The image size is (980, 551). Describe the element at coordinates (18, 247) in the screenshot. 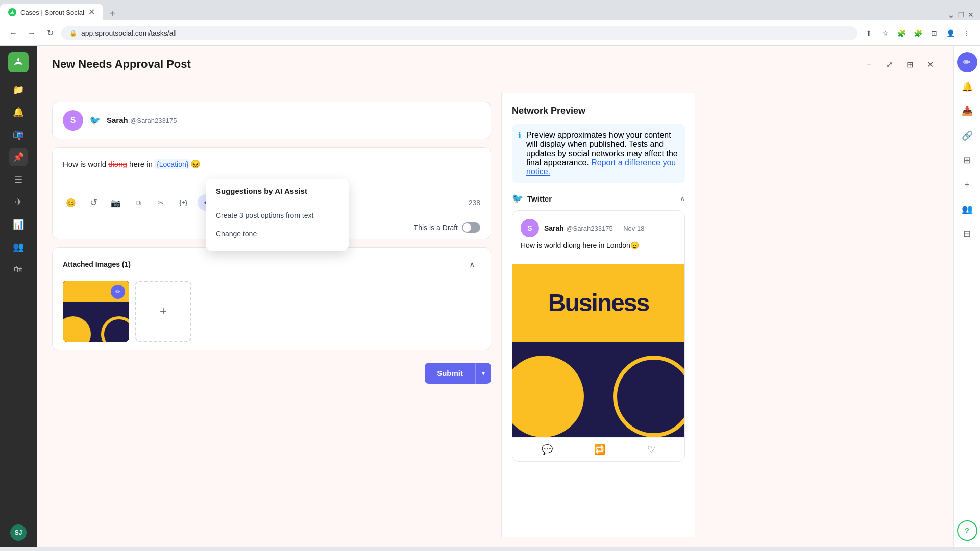

I see `sidebar-item-users: 👥` at that location.